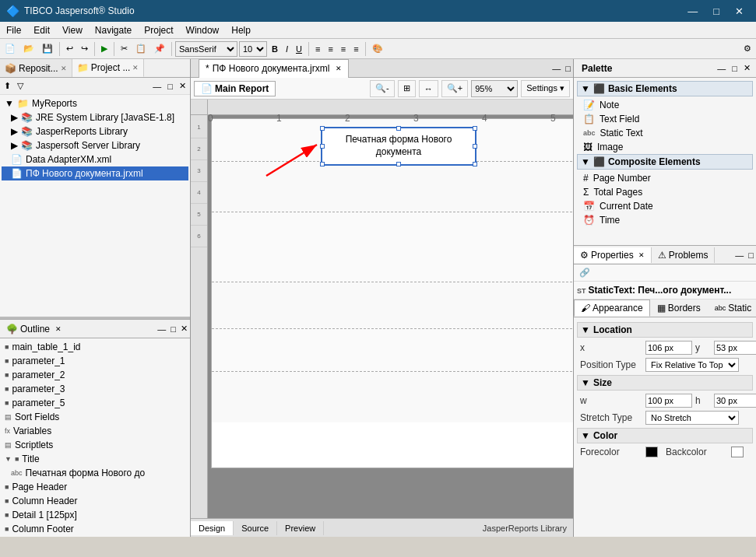  What do you see at coordinates (330, 49) in the screenshot?
I see `align-center-button: ≡` at bounding box center [330, 49].